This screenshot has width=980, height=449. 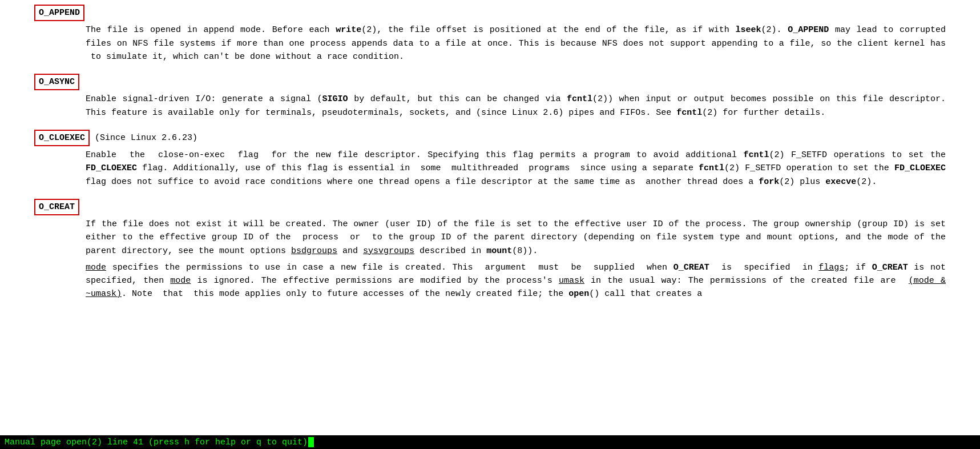 I want to click on flag-desc-o-async: Enable signal-driven I/O: generate a sig…, so click(x=490, y=106).